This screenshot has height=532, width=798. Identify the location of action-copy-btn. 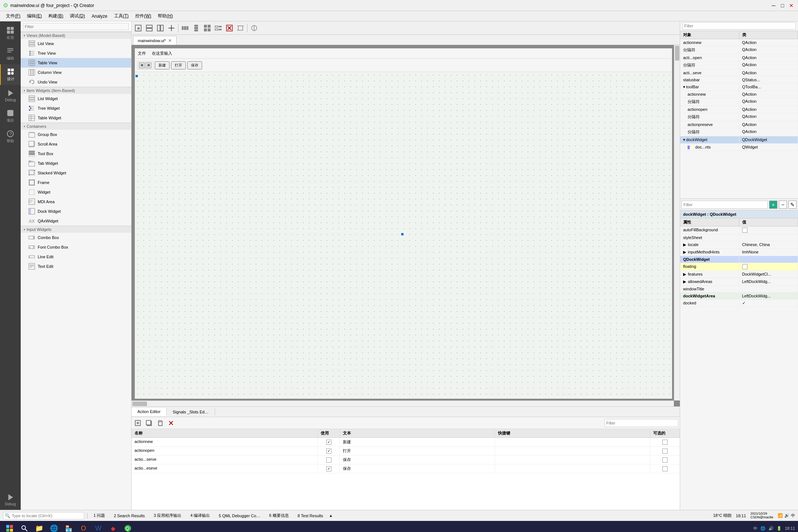
(149, 423).